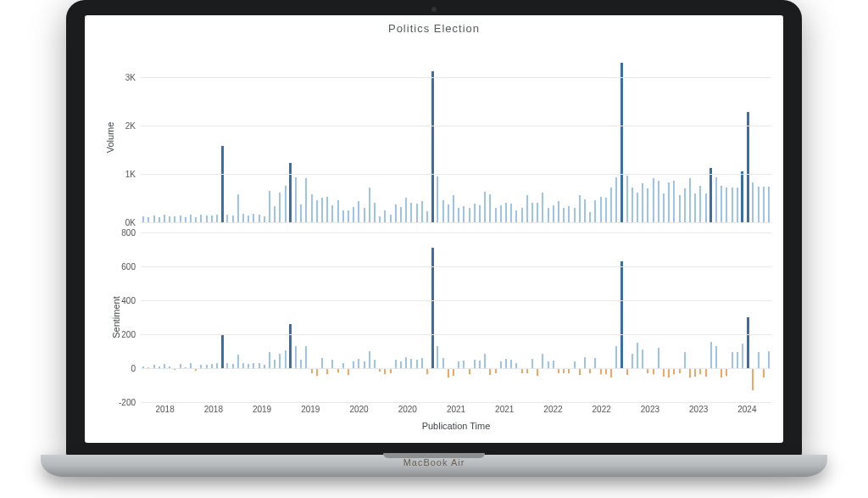 The width and height of the screenshot is (868, 498). Describe the element at coordinates (434, 462) in the screenshot. I see `laptop-brand-label: MacBook Air` at that location.